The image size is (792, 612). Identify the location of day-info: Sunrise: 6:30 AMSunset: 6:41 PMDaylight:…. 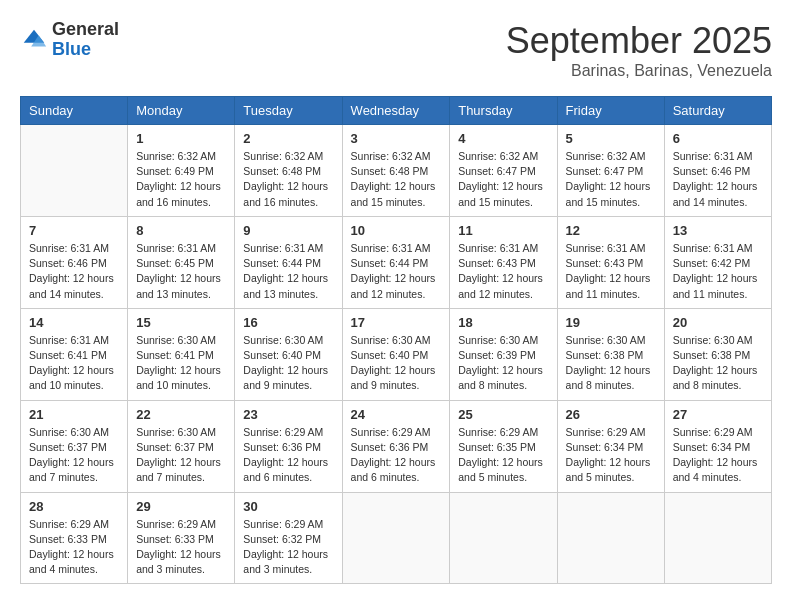
(181, 364).